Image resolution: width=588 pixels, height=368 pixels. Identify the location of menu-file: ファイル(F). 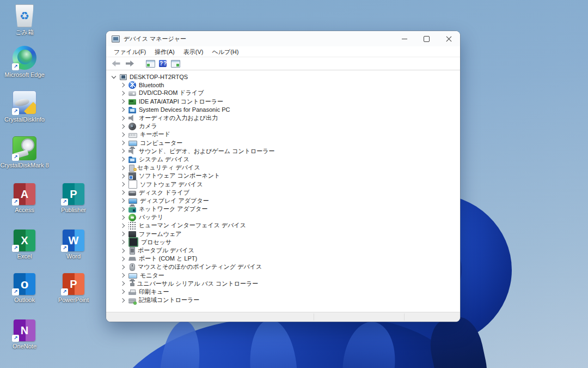
(130, 52).